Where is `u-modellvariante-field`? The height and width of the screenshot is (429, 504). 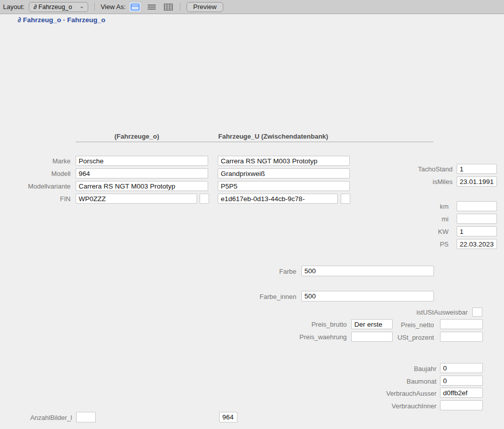 u-modellvariante-field is located at coordinates (284, 161).